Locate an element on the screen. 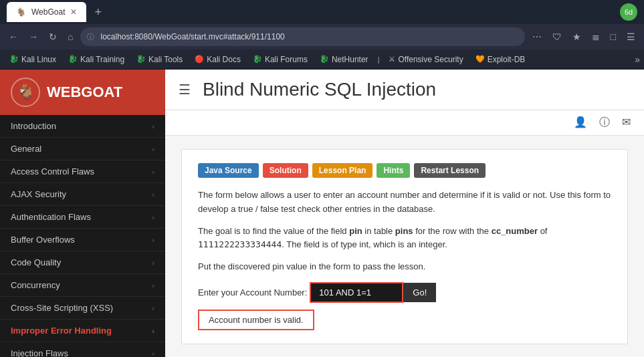  tab-favicon: 🐐 is located at coordinates (21, 12).